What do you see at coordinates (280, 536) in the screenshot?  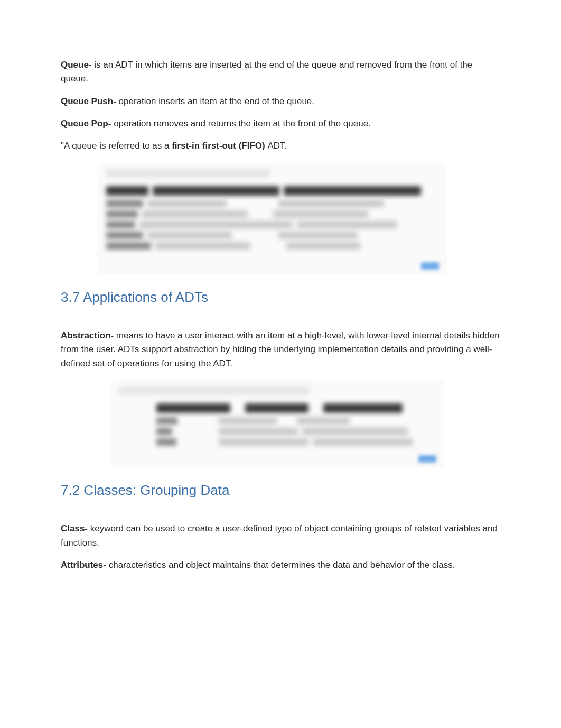 I see `definition-class: Class- keyword can be used to create a u…` at bounding box center [280, 536].